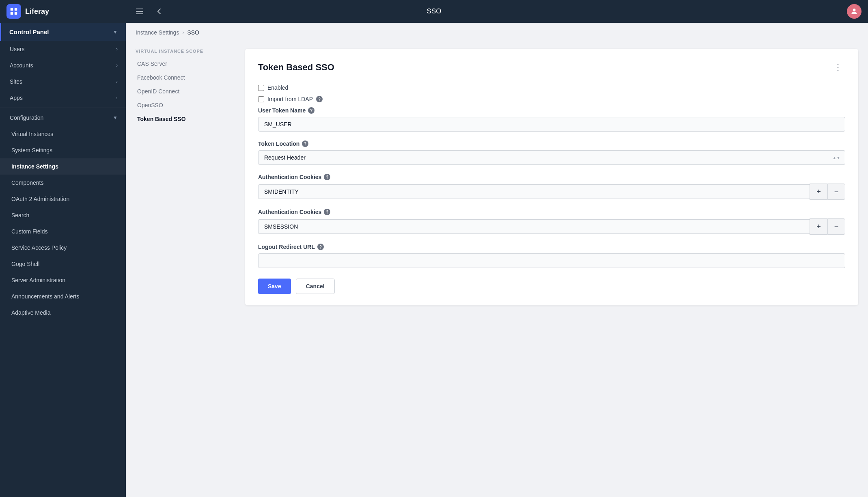 This screenshot has width=868, height=497. I want to click on sidebar-item-oauth2: OAuth 2 Administration, so click(63, 199).